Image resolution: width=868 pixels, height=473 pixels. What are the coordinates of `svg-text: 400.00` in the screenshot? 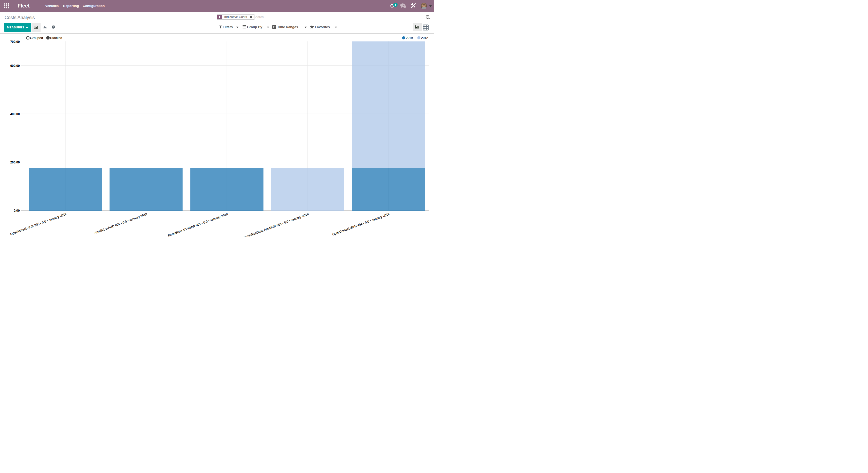 It's located at (15, 114).